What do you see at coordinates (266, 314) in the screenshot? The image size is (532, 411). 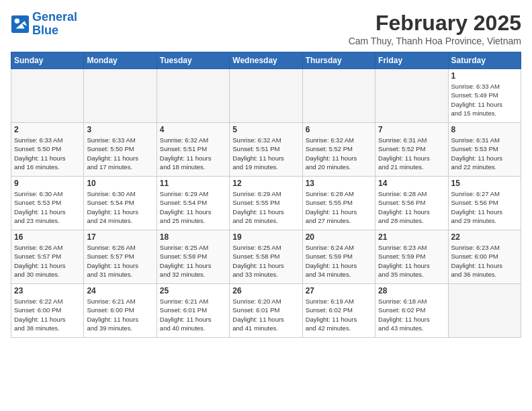 I see `day-info: Sunrise: 6:20 AM Sunset: 6:01 PM Dayligh…` at bounding box center [266, 314].